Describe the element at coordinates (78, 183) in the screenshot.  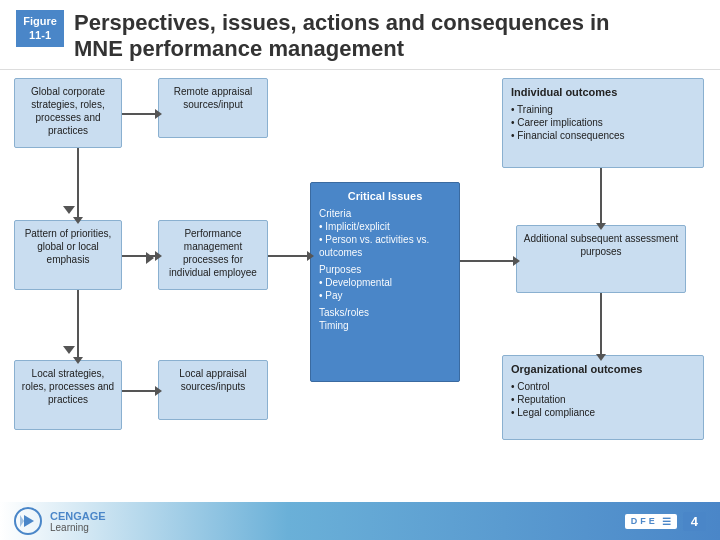
I see `arrow-remote-down` at that location.